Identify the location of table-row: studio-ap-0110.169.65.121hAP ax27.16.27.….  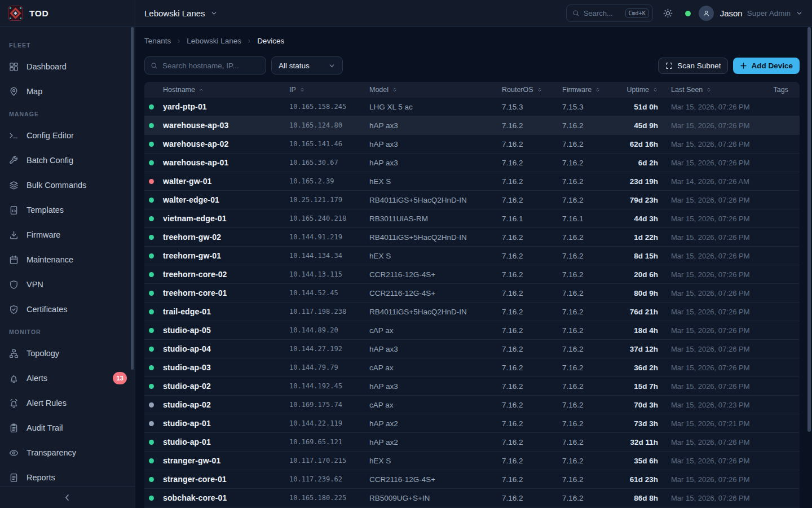
(472, 443).